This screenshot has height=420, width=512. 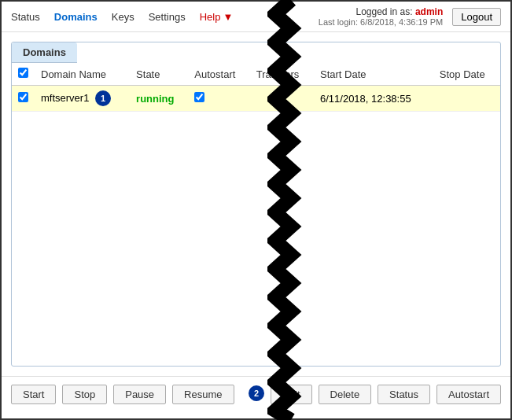 What do you see at coordinates (374, 74) in the screenshot?
I see `col-start-date: Start Date` at bounding box center [374, 74].